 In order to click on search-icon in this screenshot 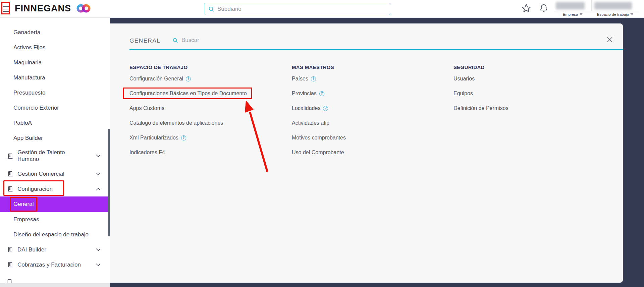, I will do `click(211, 9)`.